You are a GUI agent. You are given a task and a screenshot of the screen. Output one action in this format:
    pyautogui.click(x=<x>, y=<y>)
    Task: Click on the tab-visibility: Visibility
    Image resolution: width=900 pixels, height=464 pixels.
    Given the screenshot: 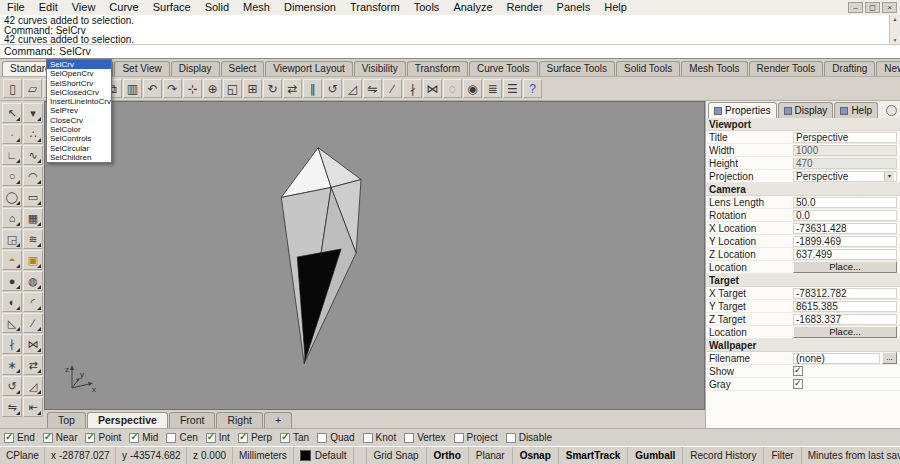 What is the action you would take?
    pyautogui.click(x=380, y=68)
    